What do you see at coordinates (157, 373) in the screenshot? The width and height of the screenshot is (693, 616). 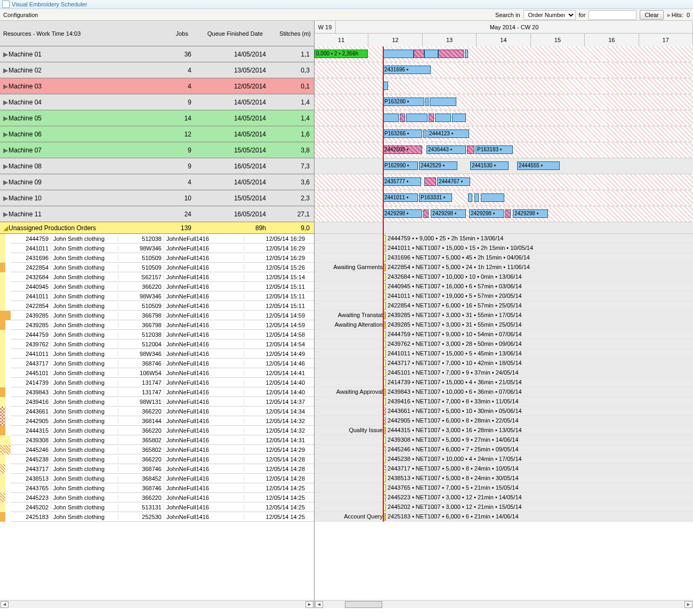 I see `order-row: 2445101John Smith clothing106W54JohnNeFu…` at bounding box center [157, 373].